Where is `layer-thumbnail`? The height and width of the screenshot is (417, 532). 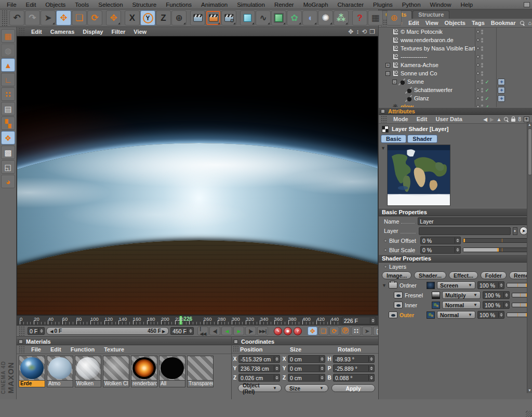 layer-thumbnail is located at coordinates (431, 285).